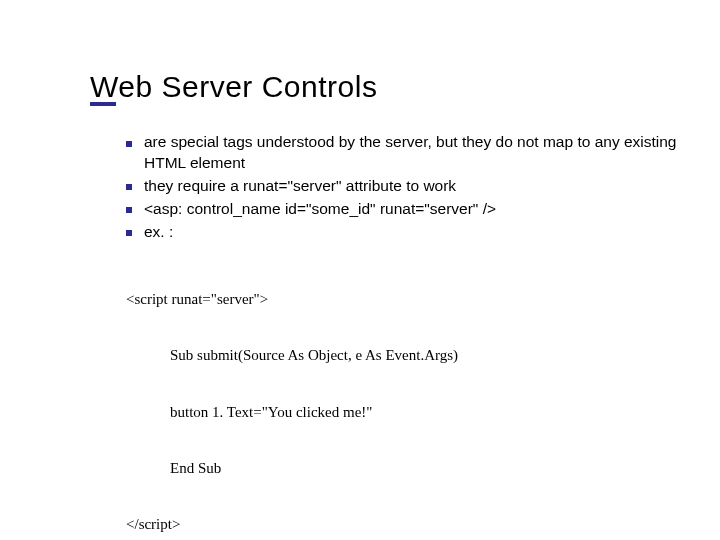 Image resolution: width=720 pixels, height=540 pixels. What do you see at coordinates (390, 87) in the screenshot?
I see `page-title: Web Server Controls` at bounding box center [390, 87].